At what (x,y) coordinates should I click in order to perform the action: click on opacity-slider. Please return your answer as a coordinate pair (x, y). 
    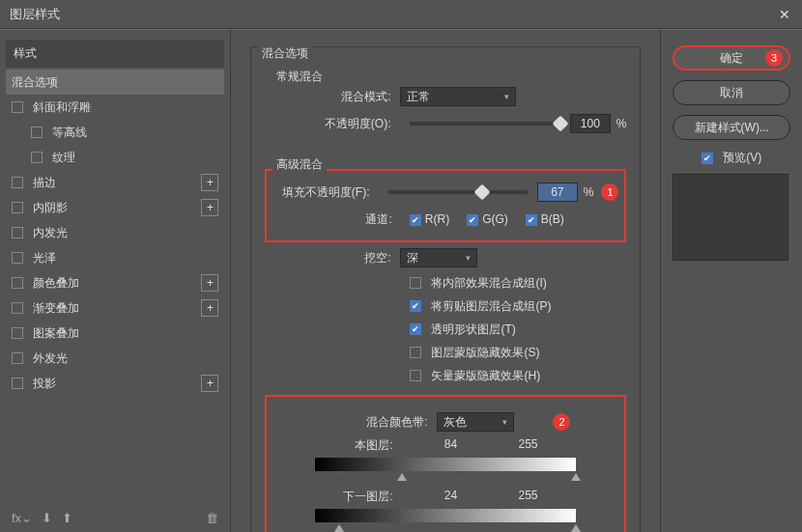
    Looking at the image, I should click on (485, 124).